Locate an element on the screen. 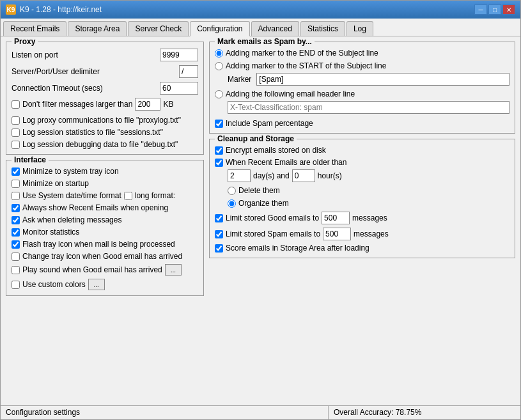  listen-port-input is located at coordinates (179, 55).